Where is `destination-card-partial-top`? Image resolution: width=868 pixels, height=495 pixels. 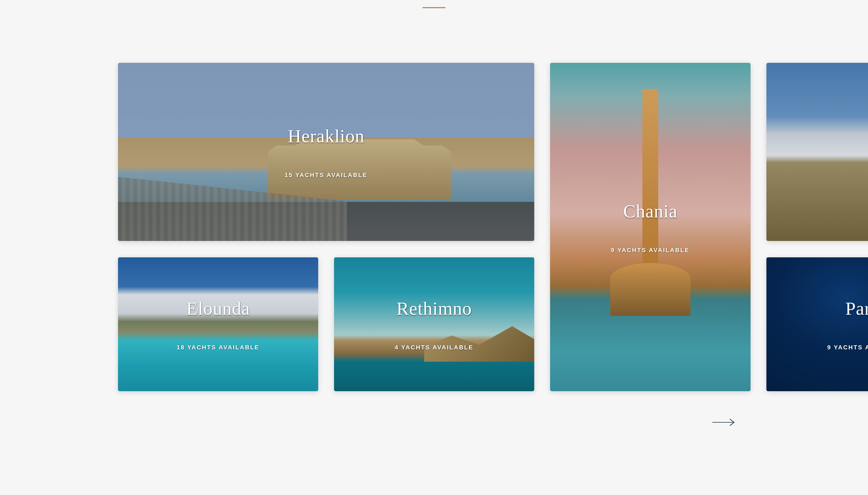 destination-card-partial-top is located at coordinates (817, 152).